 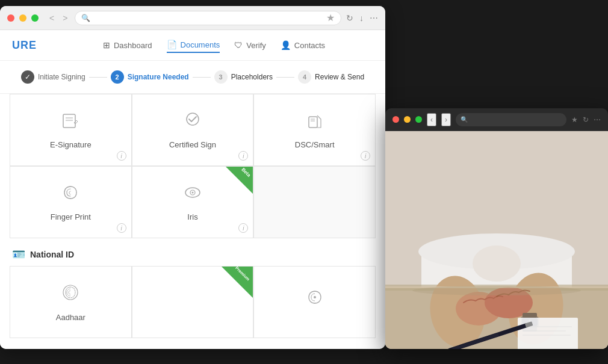 I want to click on dsc-card: DSC/Smart i, so click(x=314, y=130).